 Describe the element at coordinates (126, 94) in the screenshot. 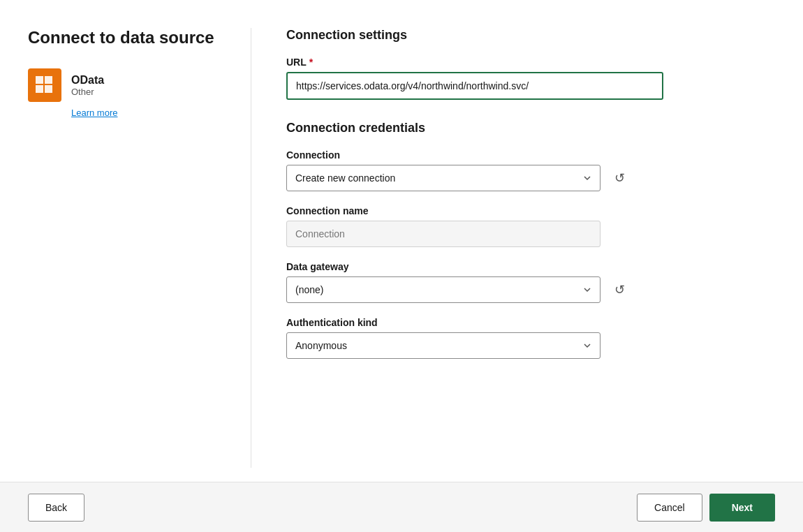

I see `connector-info: OData Other Learn more` at that location.